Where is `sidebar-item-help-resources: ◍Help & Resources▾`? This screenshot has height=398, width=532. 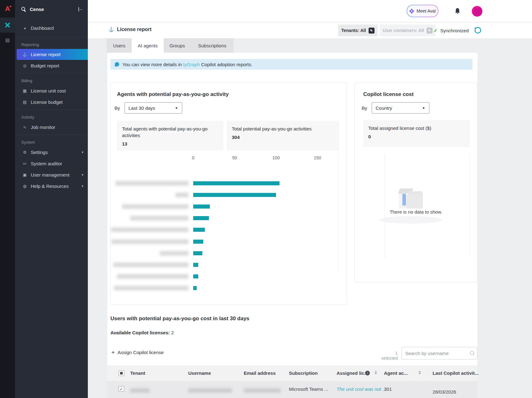
sidebar-item-help-resources: ◍Help & Resources▾ is located at coordinates (51, 186).